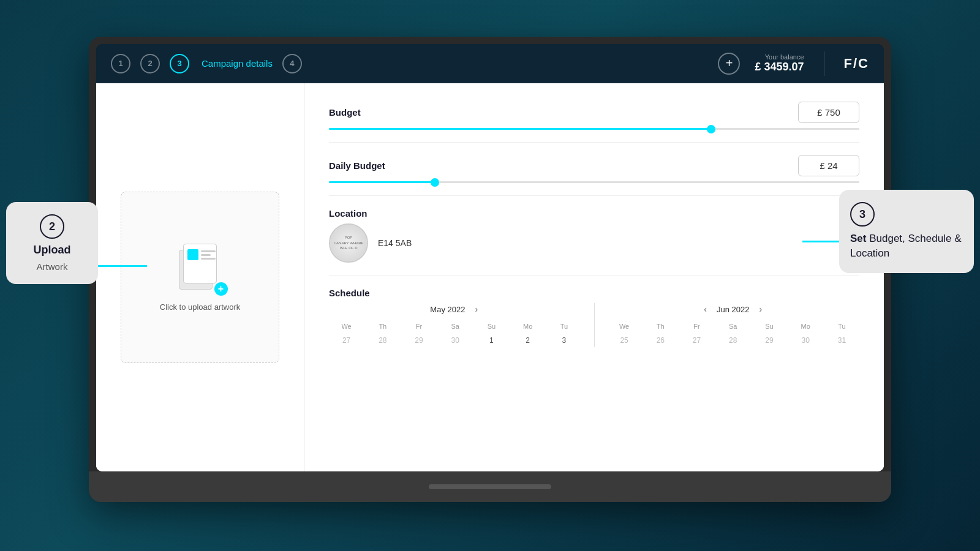  Describe the element at coordinates (660, 340) in the screenshot. I see `jun-day-2: 26` at that location.